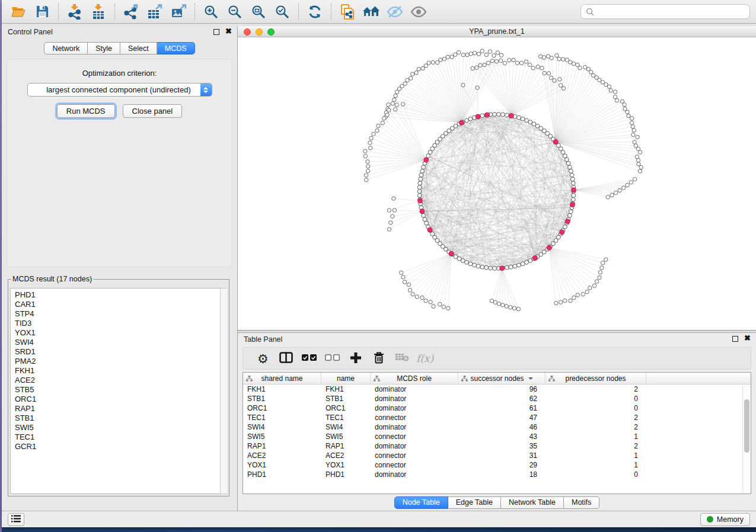 This screenshot has height=532, width=756. What do you see at coordinates (119, 391) in the screenshot?
I see `mcds-result-list: PHD1CAR1STP4TID3YOX1SWI4SRD1PMA2FKH1ACE2…` at bounding box center [119, 391].